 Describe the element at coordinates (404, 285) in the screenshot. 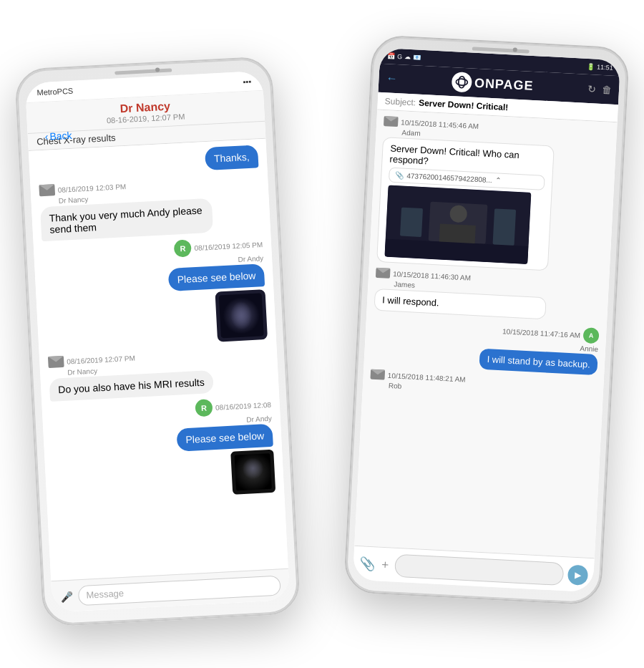

I see `onpage-sender: James` at that location.